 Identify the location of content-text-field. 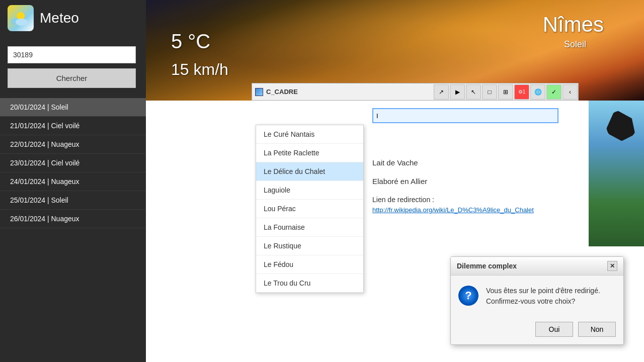
(465, 116).